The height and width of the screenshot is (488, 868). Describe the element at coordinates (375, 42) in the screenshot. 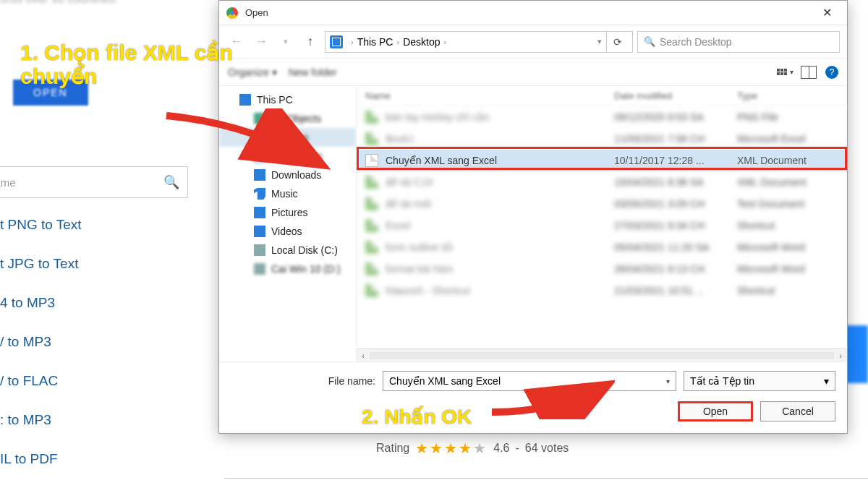

I see `breadcrumb-root: This PC` at that location.